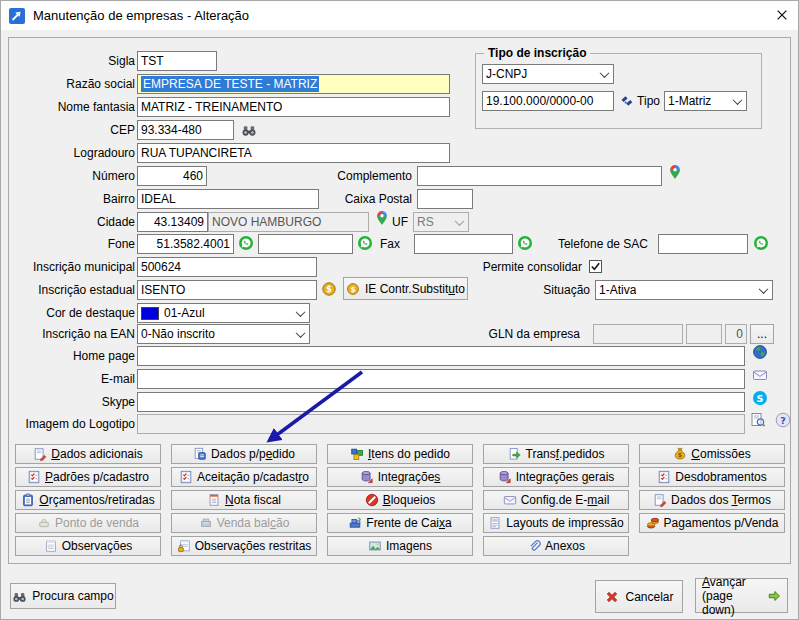  What do you see at coordinates (400, 546) in the screenshot?
I see `button-imagens: Imagens` at bounding box center [400, 546].